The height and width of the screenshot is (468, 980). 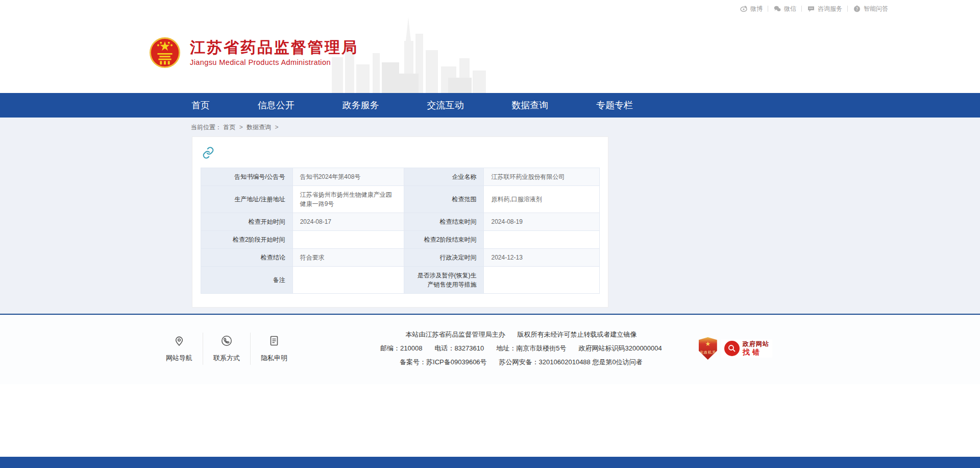 I want to click on field-value: 告知书2024年第408号, so click(x=348, y=177).